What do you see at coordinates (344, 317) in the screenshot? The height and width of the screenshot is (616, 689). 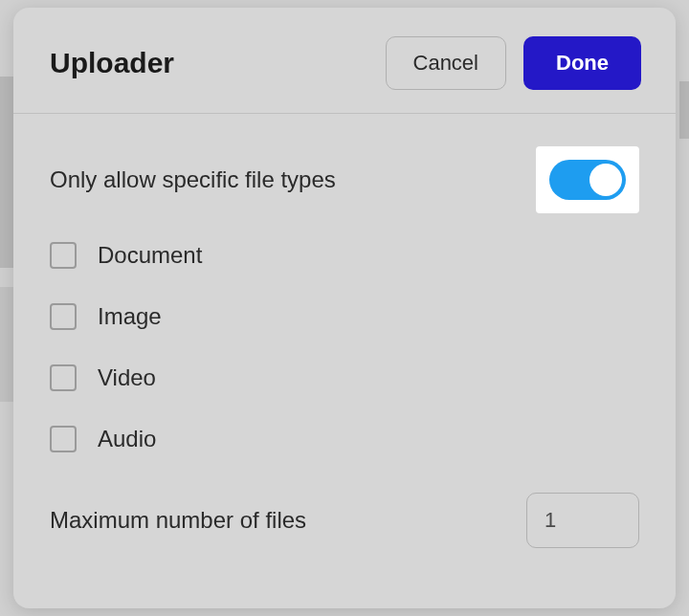 I see `file-type-row-image: Image` at bounding box center [344, 317].